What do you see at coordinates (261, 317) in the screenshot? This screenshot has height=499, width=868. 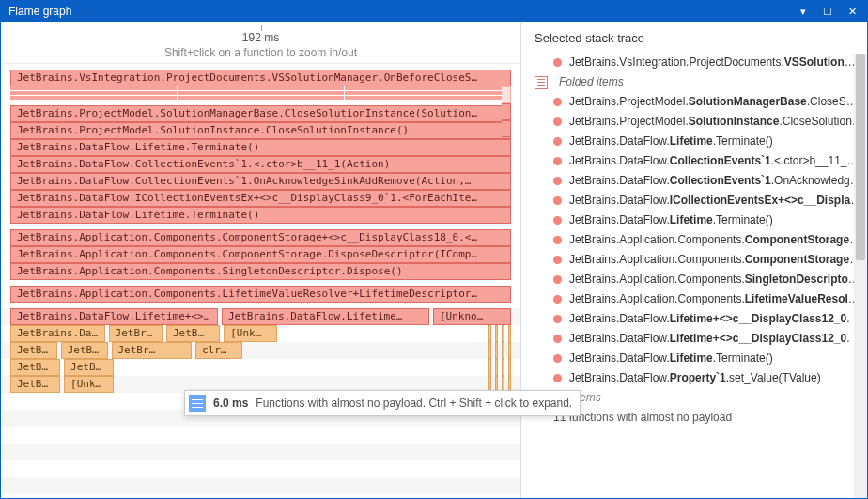 I see `flame-row-split: JetBrains.DataFlow.Lifetime+<>… JetBrain…` at bounding box center [261, 317].